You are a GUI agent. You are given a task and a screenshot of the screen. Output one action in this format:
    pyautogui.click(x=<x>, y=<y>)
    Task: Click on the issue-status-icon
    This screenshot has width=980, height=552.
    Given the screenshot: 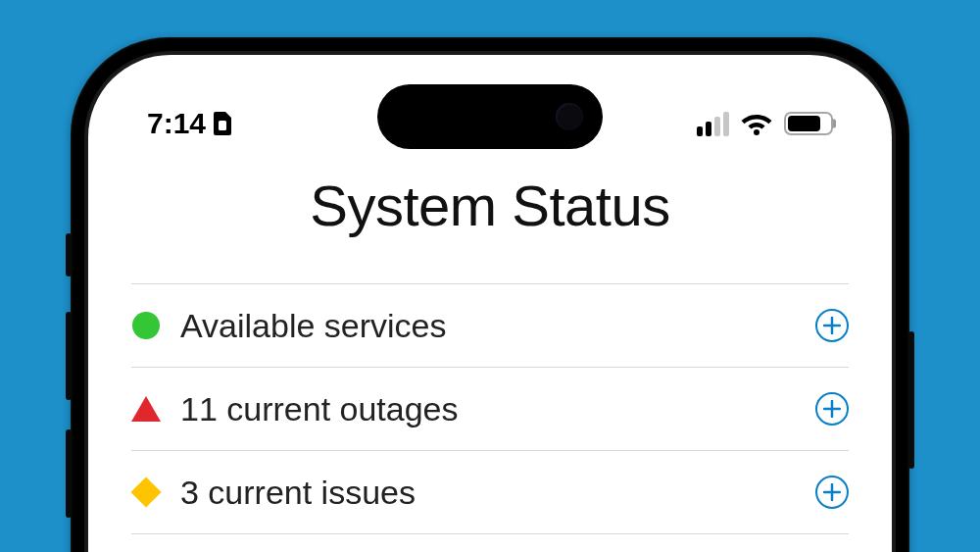 What is the action you would take?
    pyautogui.click(x=146, y=492)
    